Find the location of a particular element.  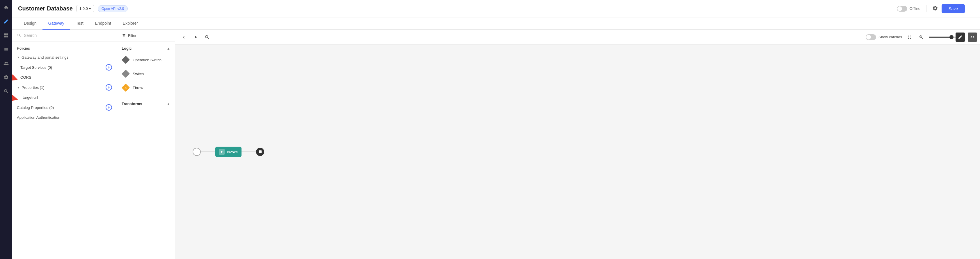

logic-section: Logic ▲ Operation Switch Switch is located at coordinates (146, 69).